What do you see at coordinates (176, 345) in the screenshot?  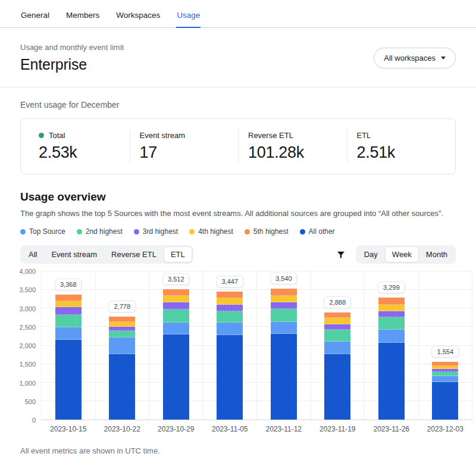 I see `chart-column: 3,5122023-10-29` at bounding box center [176, 345].